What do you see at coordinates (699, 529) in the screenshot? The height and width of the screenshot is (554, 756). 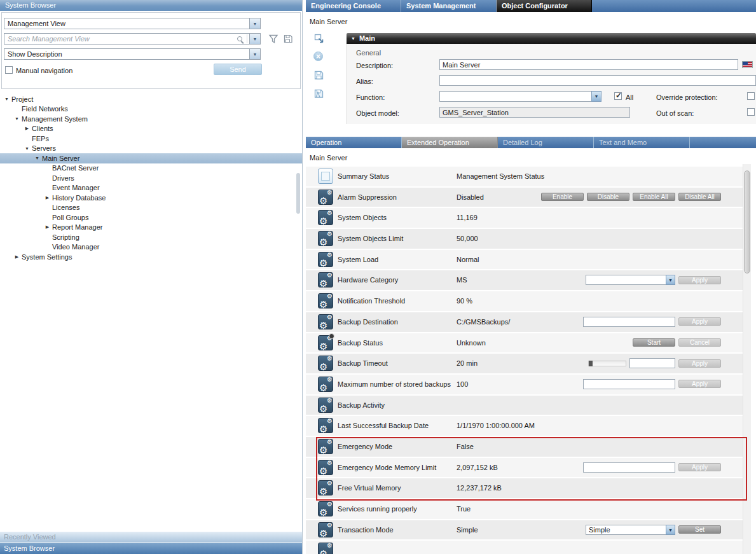 I see `set-button: Set` at bounding box center [699, 529].